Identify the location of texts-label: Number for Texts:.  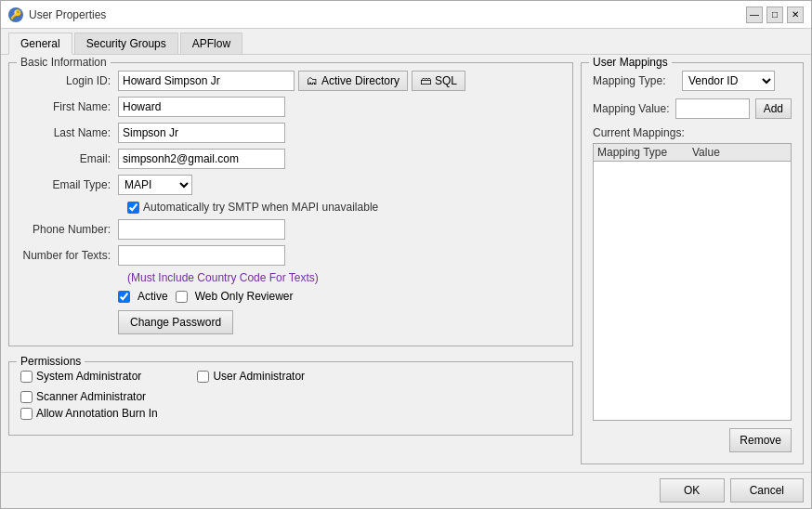
(69, 255).